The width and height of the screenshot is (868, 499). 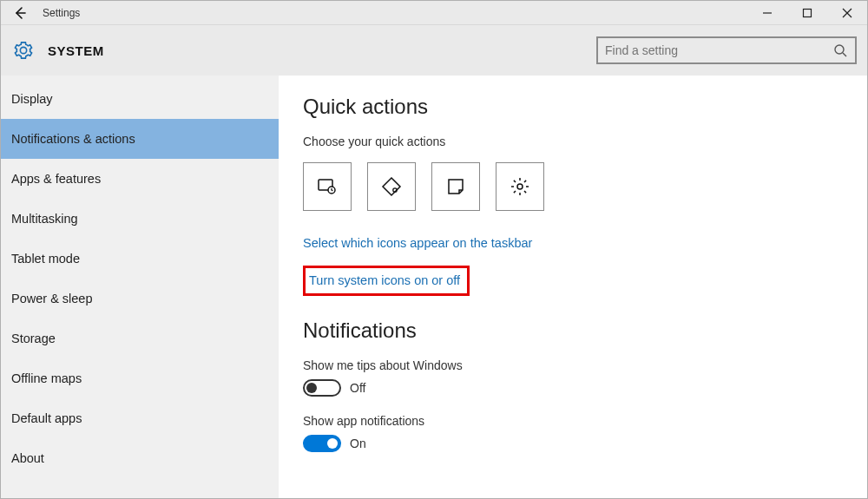 I want to click on title-bar: Settings, so click(x=434, y=13).